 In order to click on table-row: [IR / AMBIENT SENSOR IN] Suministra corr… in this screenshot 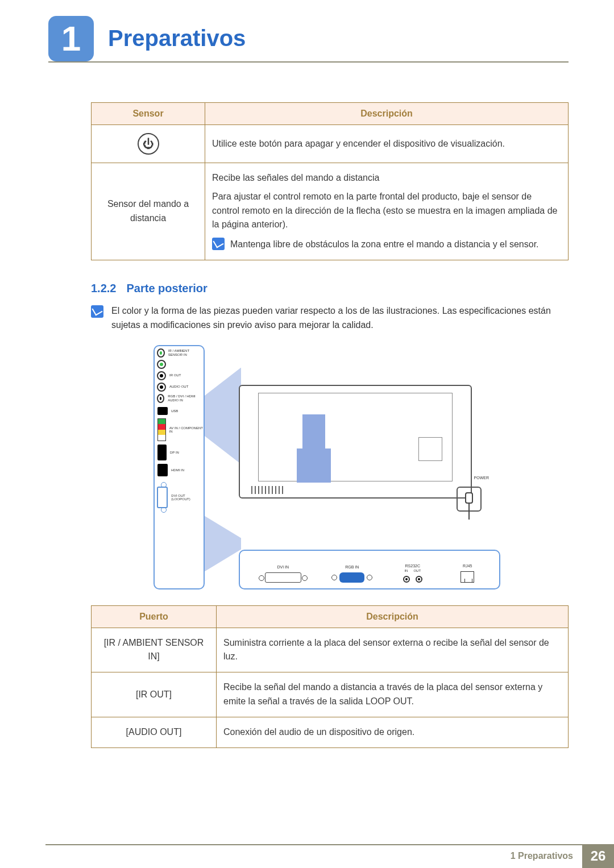, I will do `click(330, 650)`.